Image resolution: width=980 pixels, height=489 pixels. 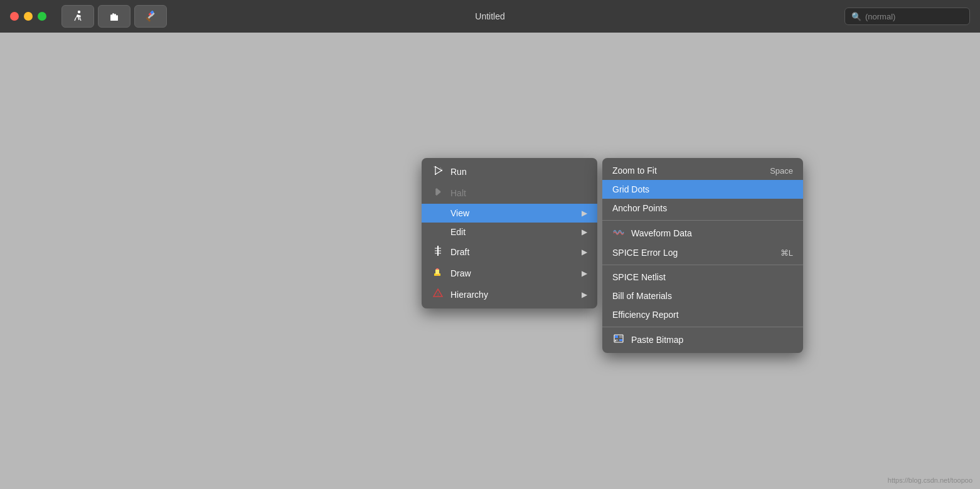 I want to click on run-icon, so click(x=438, y=172).